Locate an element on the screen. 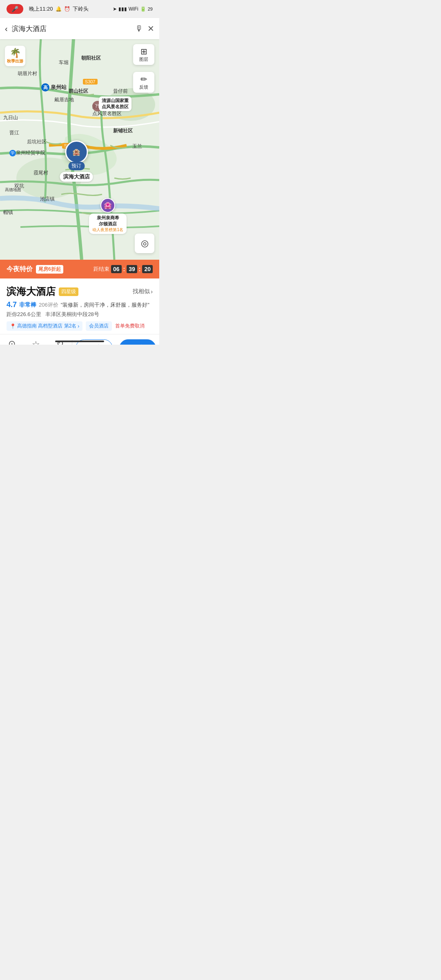  hotel-stars: 四星级 is located at coordinates (69, 292).